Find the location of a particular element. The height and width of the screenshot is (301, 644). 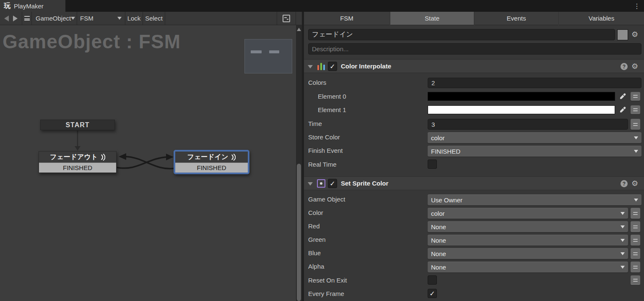

playmaker-window-tab: 玩 PlayMaker is located at coordinates (33, 6).